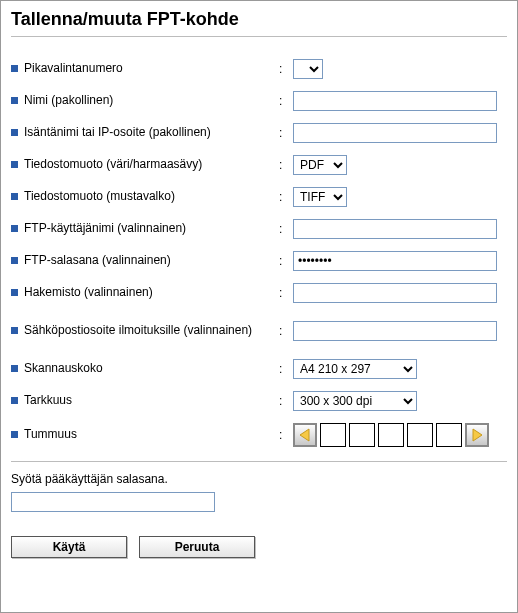  Describe the element at coordinates (308, 69) in the screenshot. I see `shortcut-select` at that location.